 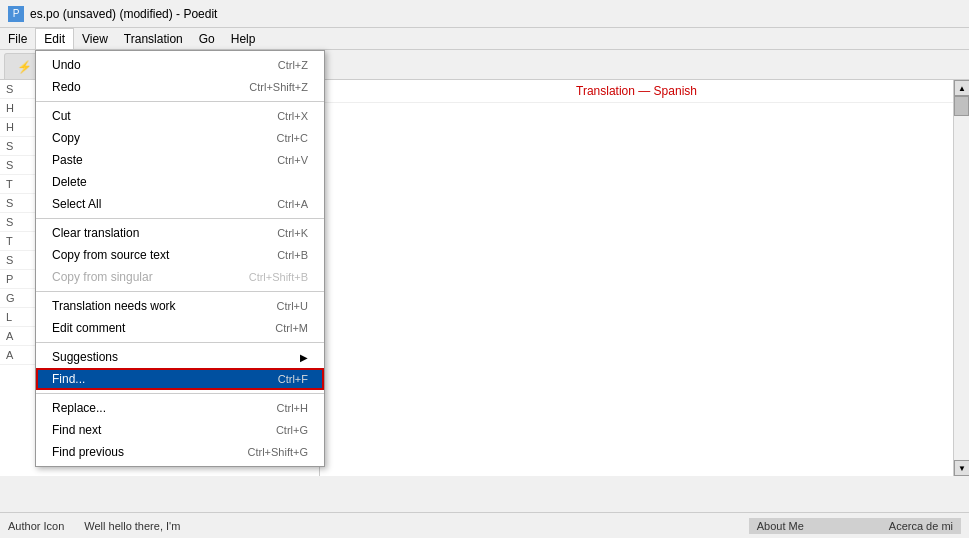 What do you see at coordinates (66, 87) in the screenshot?
I see `menu-label-redo: Redo` at bounding box center [66, 87].